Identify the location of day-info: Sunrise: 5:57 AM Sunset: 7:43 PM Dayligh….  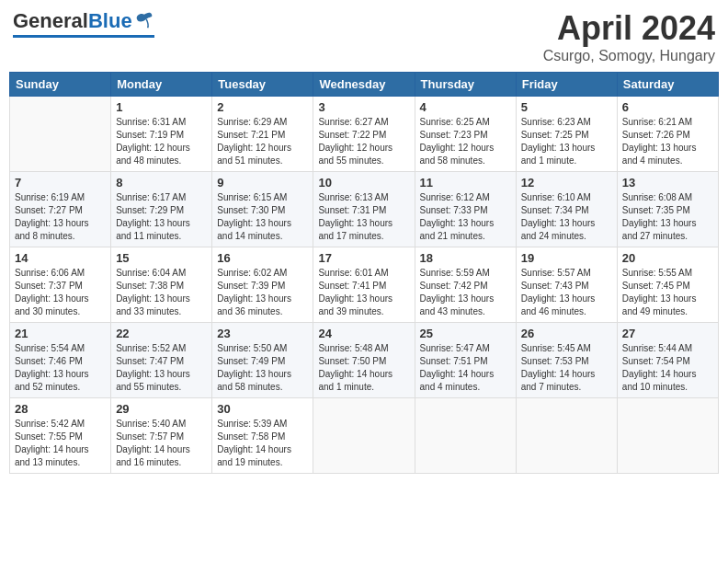
(566, 293).